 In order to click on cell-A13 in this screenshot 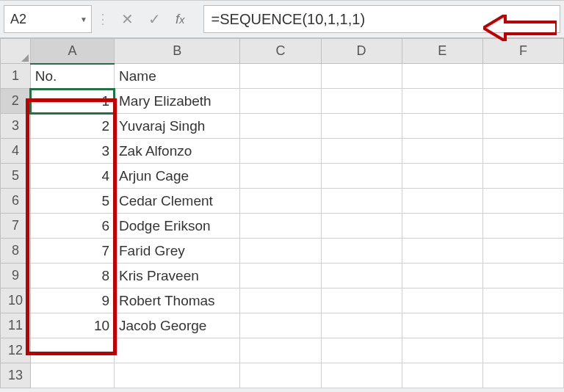, I will do `click(72, 376)`.